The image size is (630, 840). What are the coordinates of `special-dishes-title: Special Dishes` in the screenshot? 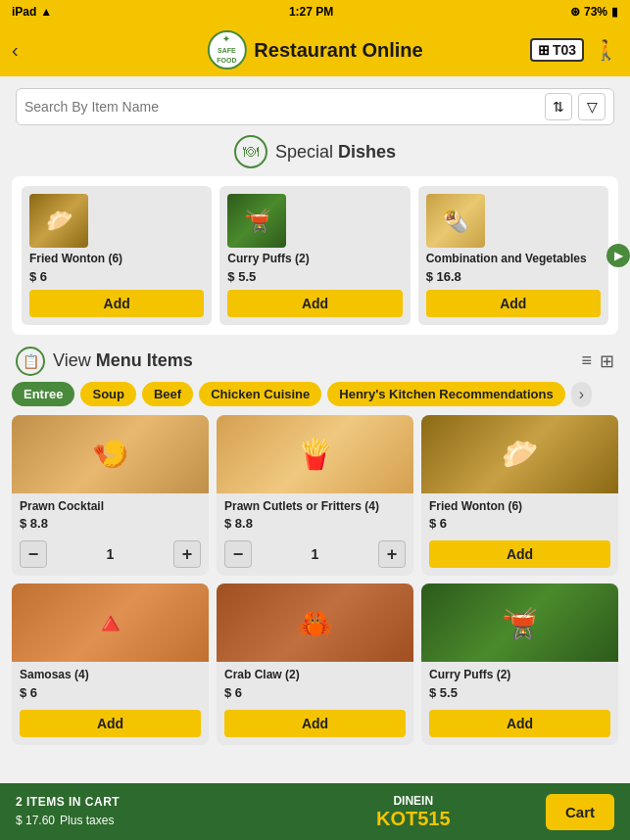 It's located at (335, 153).